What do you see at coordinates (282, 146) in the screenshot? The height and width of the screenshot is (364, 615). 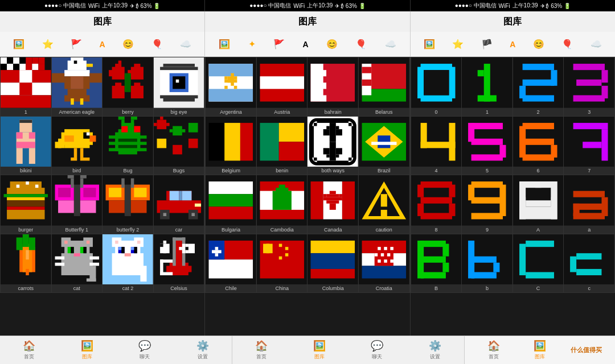 I see `list-item: benin` at bounding box center [282, 146].